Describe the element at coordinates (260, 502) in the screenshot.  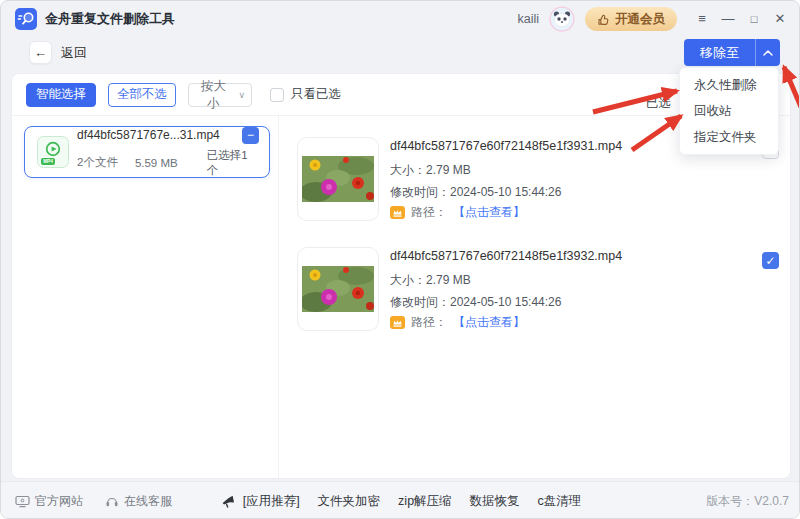
I see `app-promo-link: [应用推荐]` at that location.